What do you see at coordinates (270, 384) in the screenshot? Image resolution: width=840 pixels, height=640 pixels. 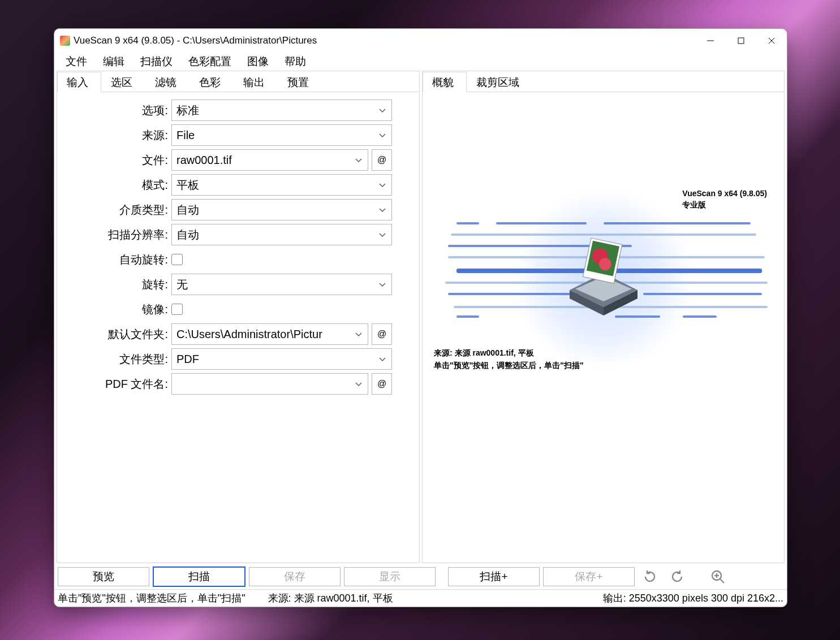 I see `combo-pdfname` at bounding box center [270, 384].